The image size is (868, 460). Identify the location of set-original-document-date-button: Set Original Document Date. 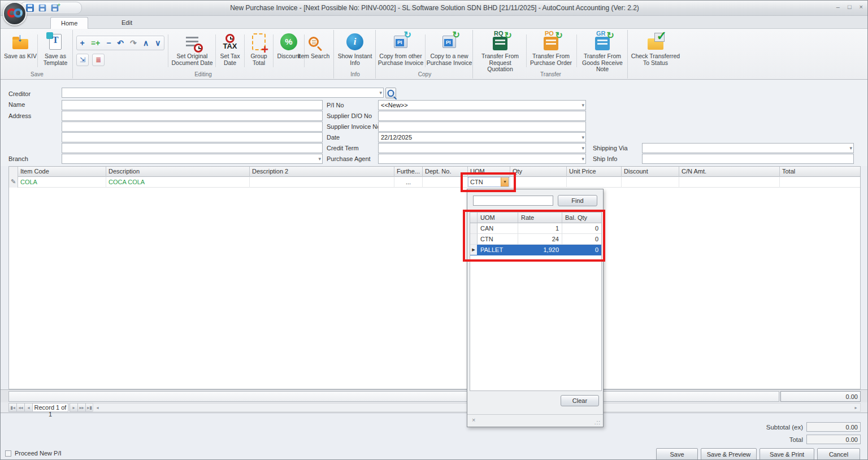
(192, 49).